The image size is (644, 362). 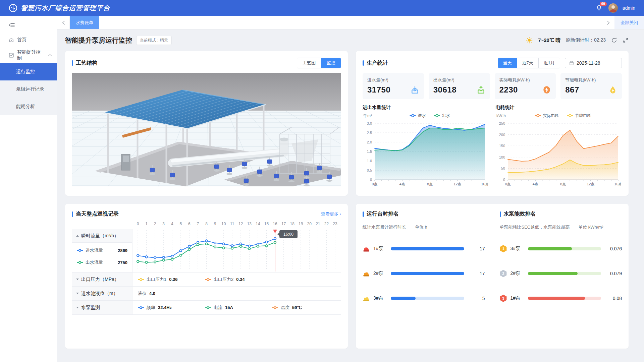 I want to click on sidebar-item-run-monitoring: 运行监控, so click(x=28, y=72).